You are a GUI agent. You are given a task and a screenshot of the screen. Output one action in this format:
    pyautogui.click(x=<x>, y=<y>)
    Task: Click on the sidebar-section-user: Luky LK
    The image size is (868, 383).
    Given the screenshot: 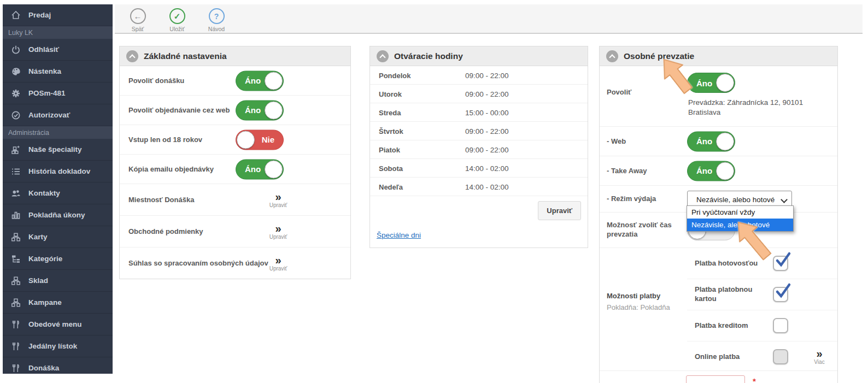 What is the action you would take?
    pyautogui.click(x=58, y=33)
    